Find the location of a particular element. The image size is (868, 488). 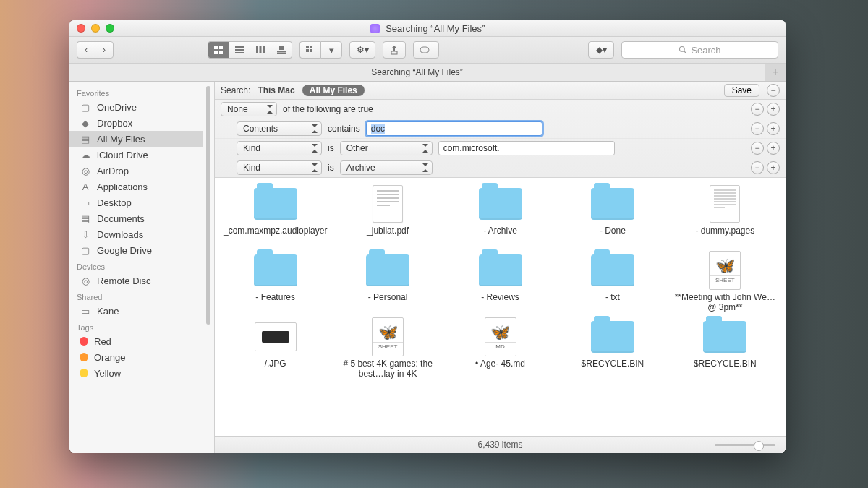

file-item: - Reviews is located at coordinates (501, 283).